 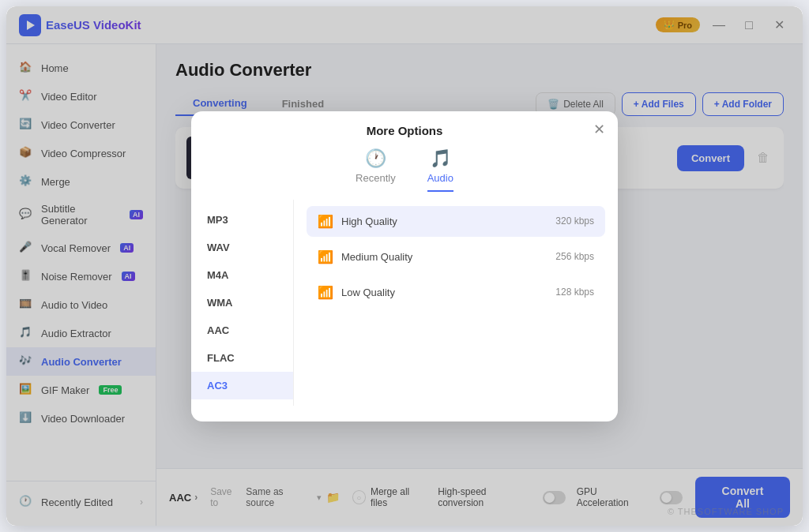 I want to click on quality-high-label: High Quality, so click(x=444, y=221).